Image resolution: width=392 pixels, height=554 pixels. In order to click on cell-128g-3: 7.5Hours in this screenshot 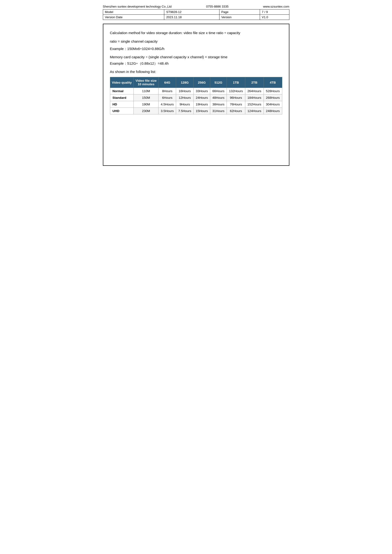, I will do `click(185, 111)`.